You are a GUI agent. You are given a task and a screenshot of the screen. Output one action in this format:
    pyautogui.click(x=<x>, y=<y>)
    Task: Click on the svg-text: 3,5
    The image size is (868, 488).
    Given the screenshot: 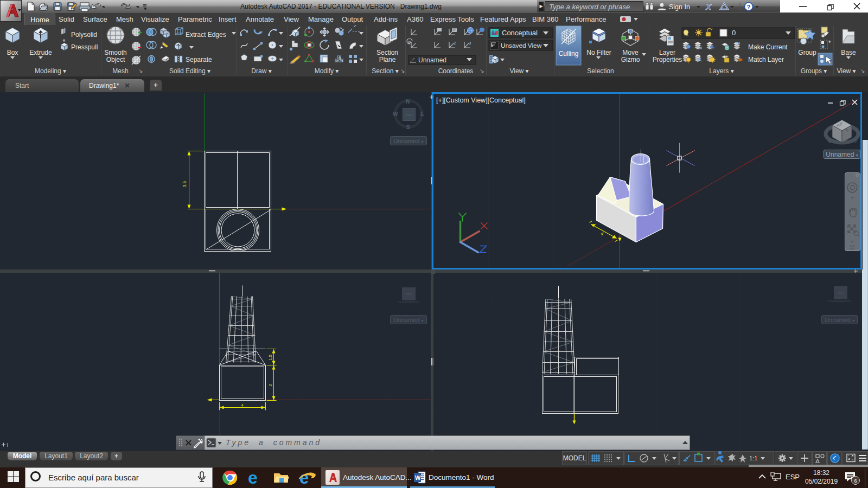 What is the action you would take?
    pyautogui.click(x=184, y=184)
    